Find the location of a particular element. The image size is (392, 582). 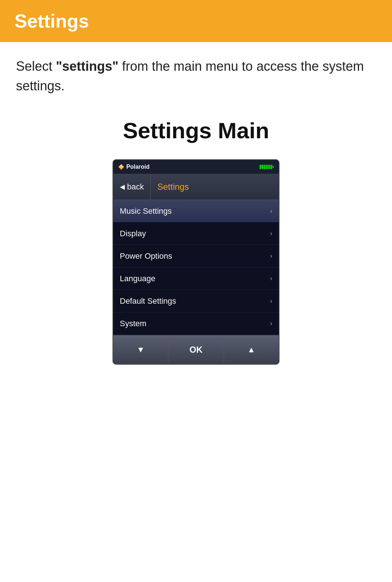

page-title: Settings is located at coordinates (196, 21).